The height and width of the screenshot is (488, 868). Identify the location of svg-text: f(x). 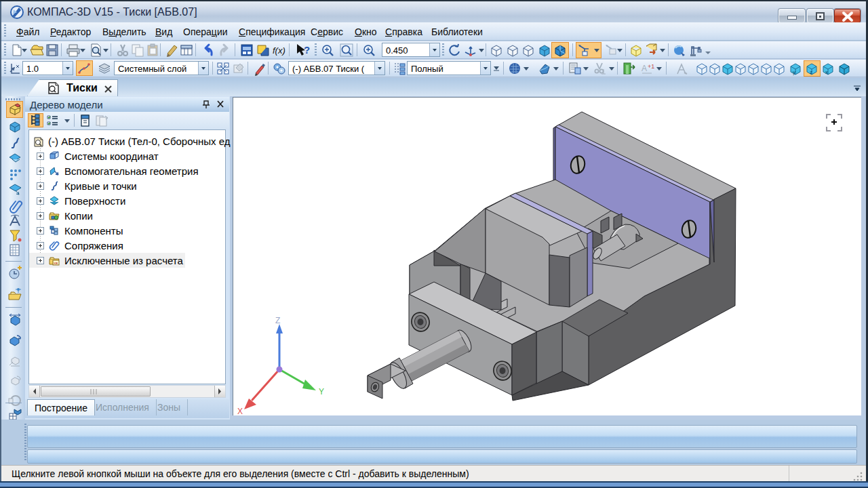
(279, 50).